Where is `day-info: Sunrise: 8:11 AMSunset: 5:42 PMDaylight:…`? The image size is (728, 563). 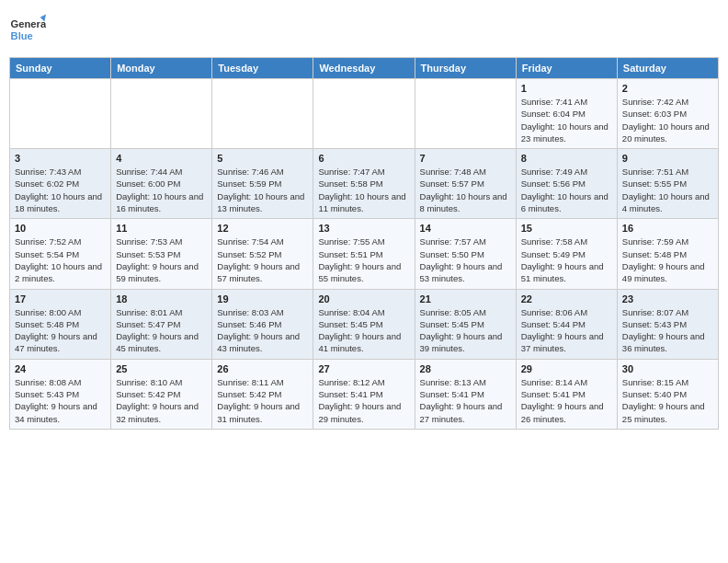
day-info: Sunrise: 8:11 AMSunset: 5:42 PMDaylight:… is located at coordinates (263, 401).